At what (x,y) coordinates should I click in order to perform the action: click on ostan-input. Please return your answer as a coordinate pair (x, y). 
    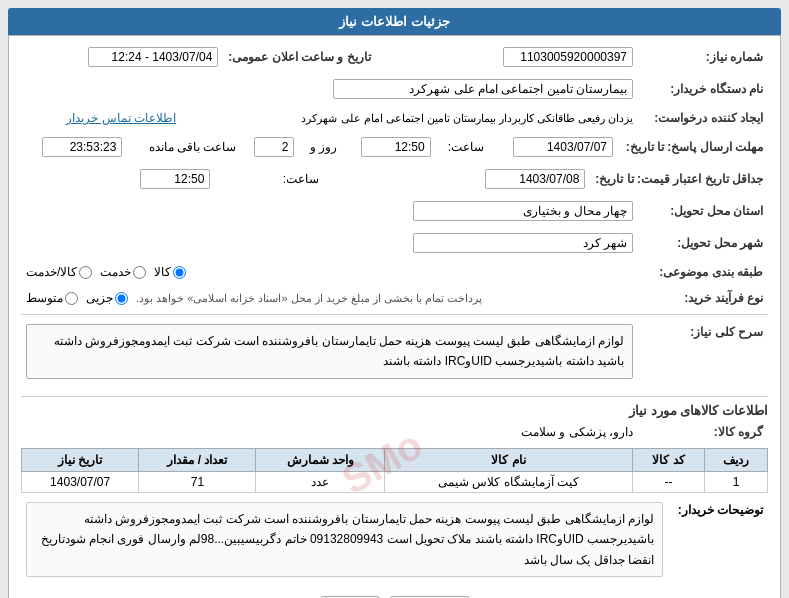
    Looking at the image, I should click on (523, 211).